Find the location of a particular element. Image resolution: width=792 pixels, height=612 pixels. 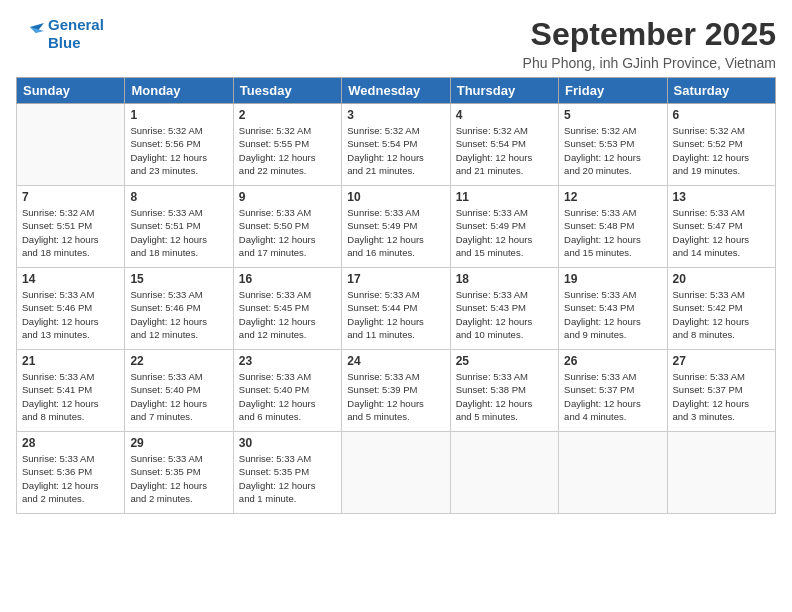

calendar-cell: 11Sunrise: 5:33 AM Sunset: 5:49 PM Dayli… is located at coordinates (504, 227).